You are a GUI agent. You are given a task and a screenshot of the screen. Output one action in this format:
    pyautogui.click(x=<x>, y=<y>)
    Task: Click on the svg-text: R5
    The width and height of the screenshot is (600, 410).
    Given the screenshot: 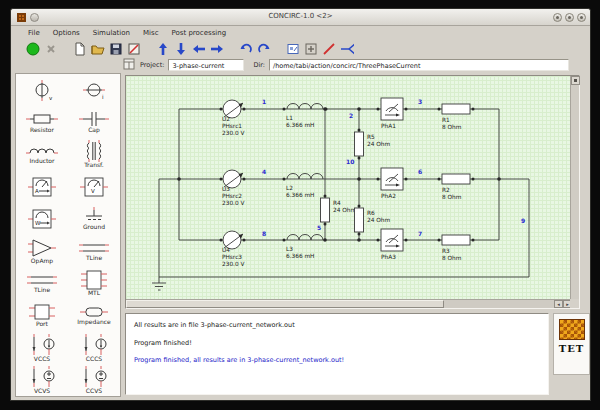 What is the action you would take?
    pyautogui.click(x=371, y=137)
    